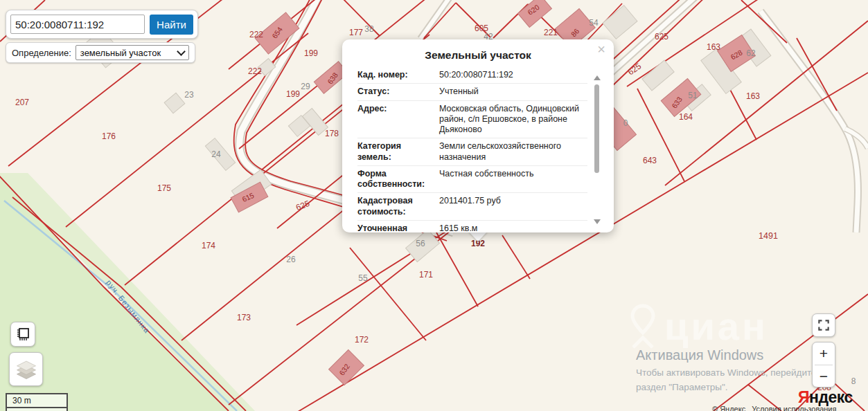 Image resolution: width=868 pixels, height=411 pixels. I want to click on building-number-label: 26, so click(291, 259).